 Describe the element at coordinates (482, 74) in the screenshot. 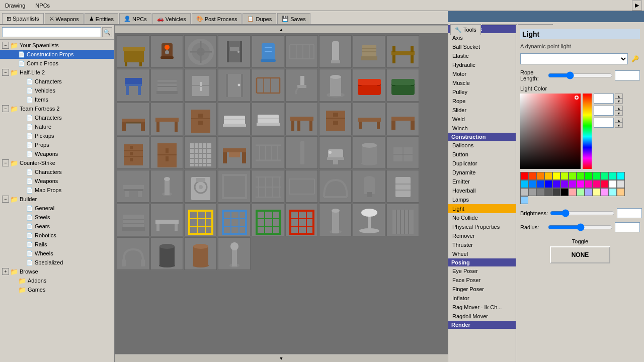

I see `constraint-motor: Motor` at that location.